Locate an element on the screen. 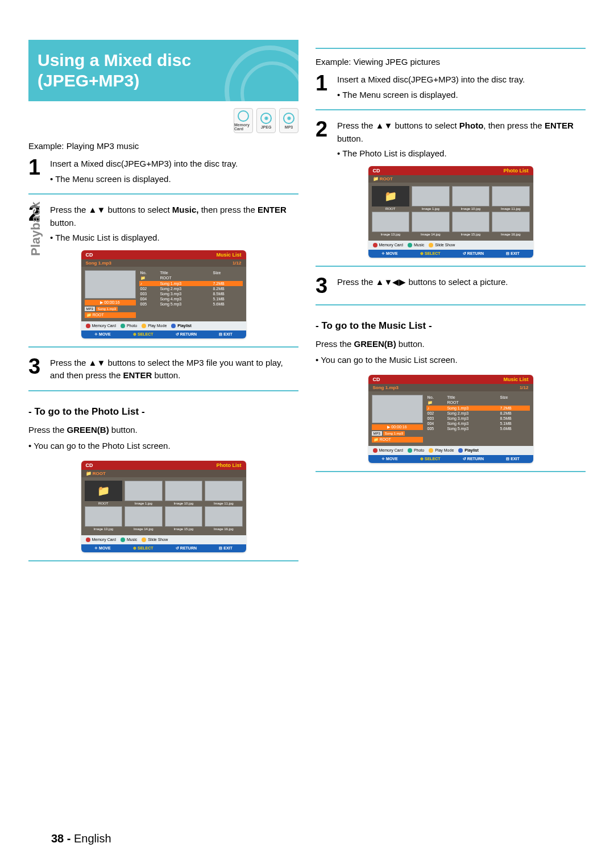  memory-card-icon: Memory Card is located at coordinates (243, 121).